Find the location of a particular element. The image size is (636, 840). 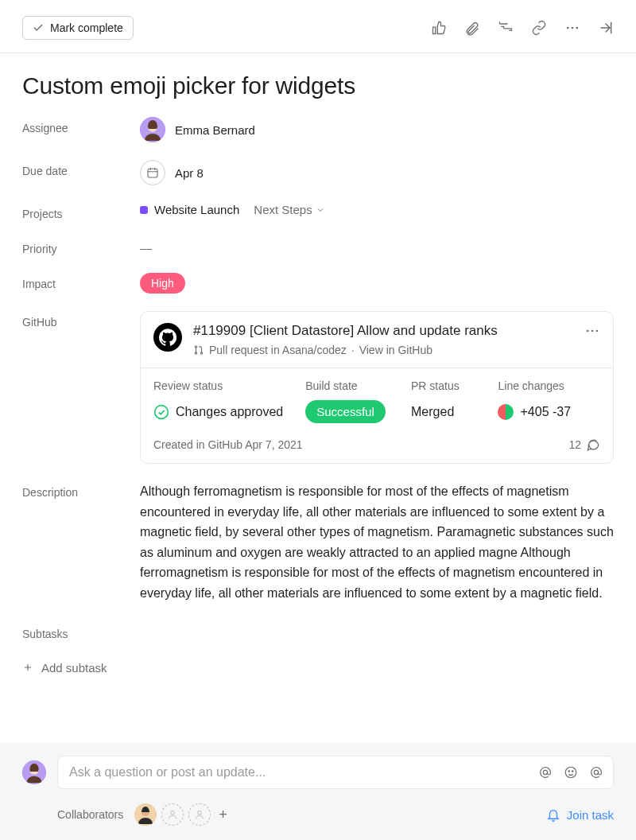

like-icon is located at coordinates (439, 28).